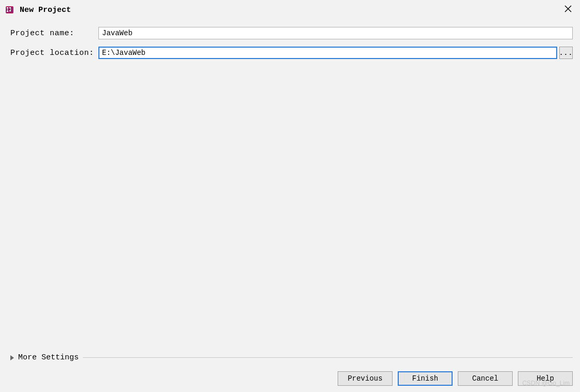 This screenshot has width=580, height=392. What do you see at coordinates (54, 33) in the screenshot?
I see `project-name-label: Project name:` at bounding box center [54, 33].